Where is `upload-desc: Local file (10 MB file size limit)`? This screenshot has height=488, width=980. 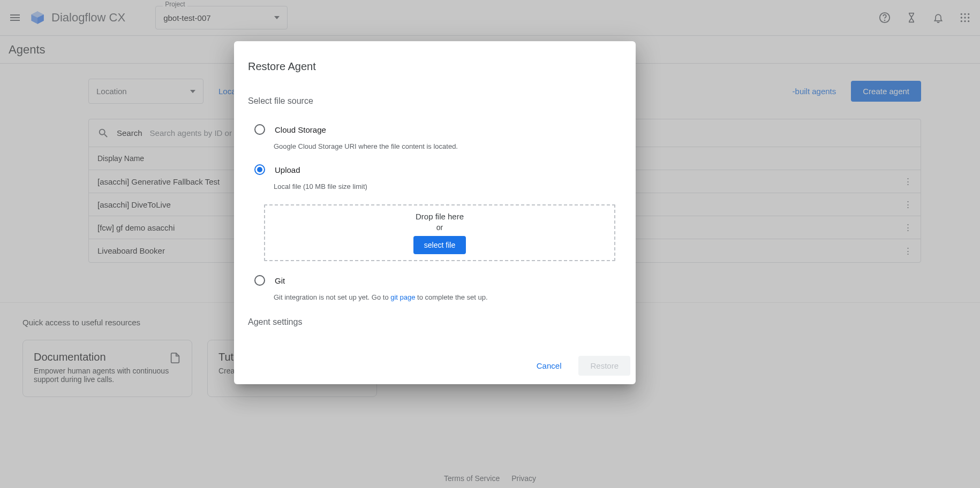
upload-desc: Local file (10 MB file size limit) is located at coordinates (435, 186).